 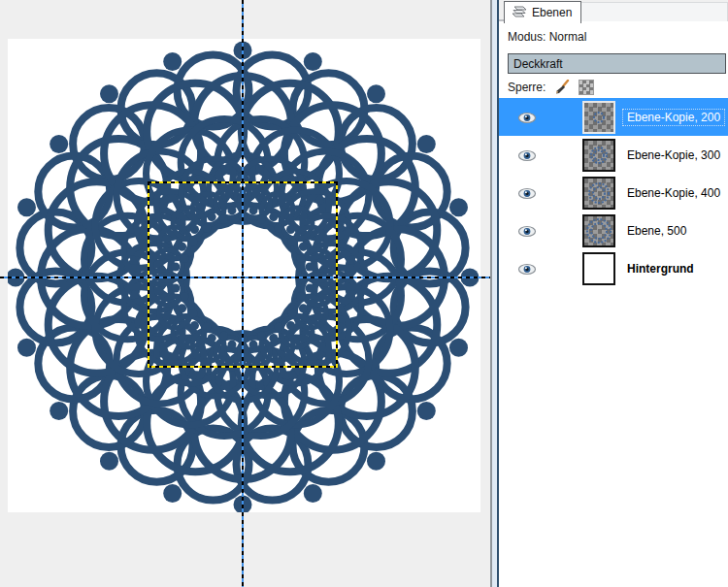 I want to click on lock-label: Sperre:, so click(x=526, y=87).